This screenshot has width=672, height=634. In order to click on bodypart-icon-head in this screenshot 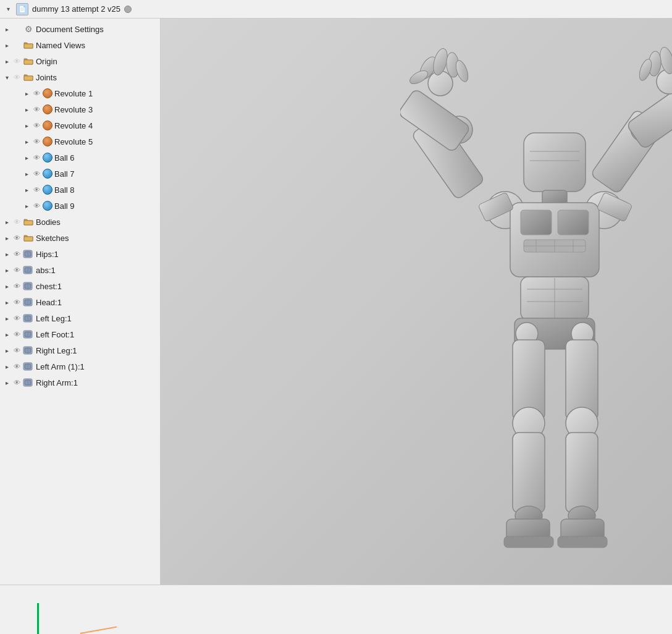, I will do `click(28, 302)`.